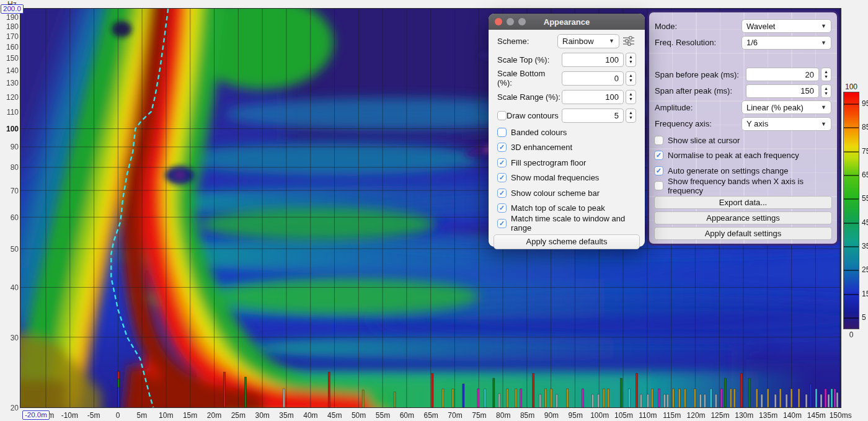 The height and width of the screenshot is (421, 868). What do you see at coordinates (782, 74) in the screenshot?
I see `span-before-peak-ms--field: 20` at bounding box center [782, 74].